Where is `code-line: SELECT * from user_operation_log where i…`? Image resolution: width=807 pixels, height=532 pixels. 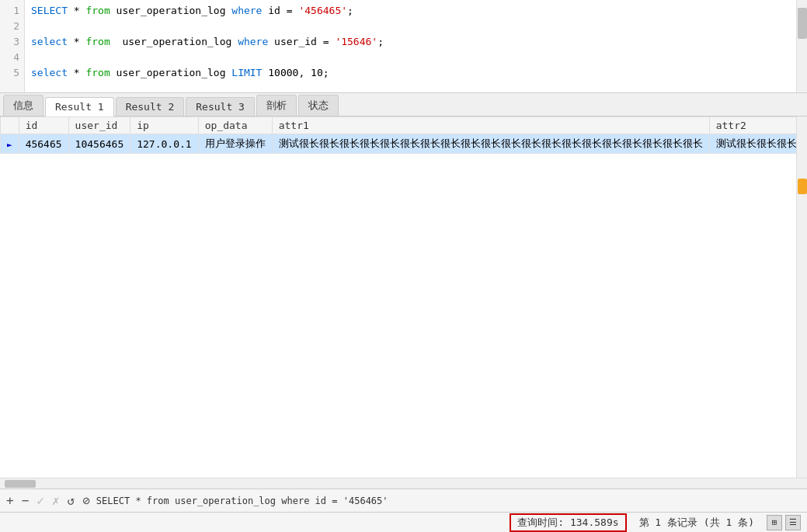 code-line: SELECT * from user_operation_log where i… is located at coordinates (410, 11).